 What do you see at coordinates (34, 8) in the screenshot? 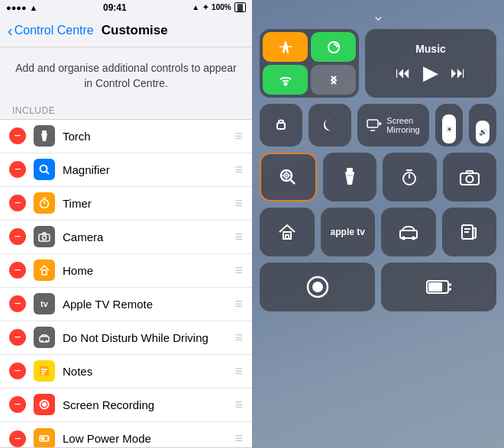
I see `wifi-icon: ▲` at bounding box center [34, 8].